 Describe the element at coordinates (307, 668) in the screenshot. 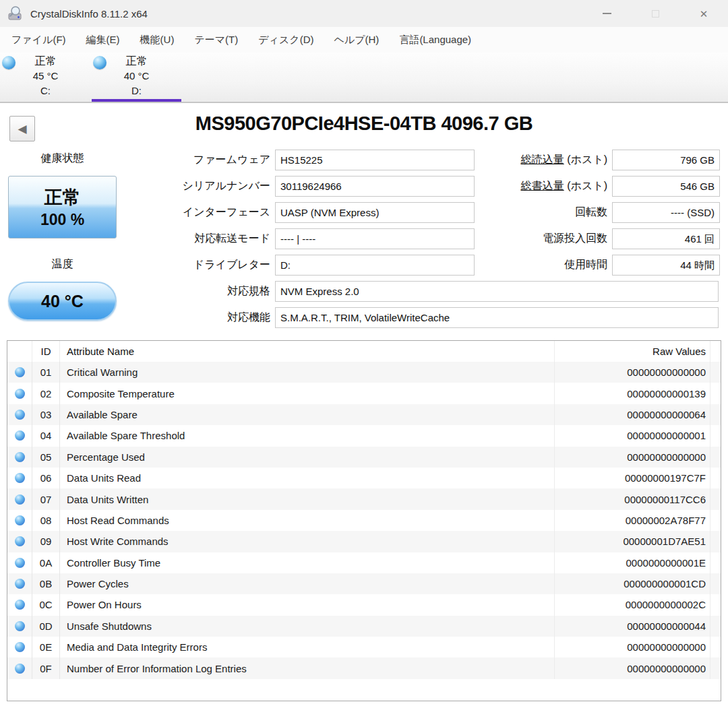

I see `attribute-name: Number of Error Information Log Entries` at that location.